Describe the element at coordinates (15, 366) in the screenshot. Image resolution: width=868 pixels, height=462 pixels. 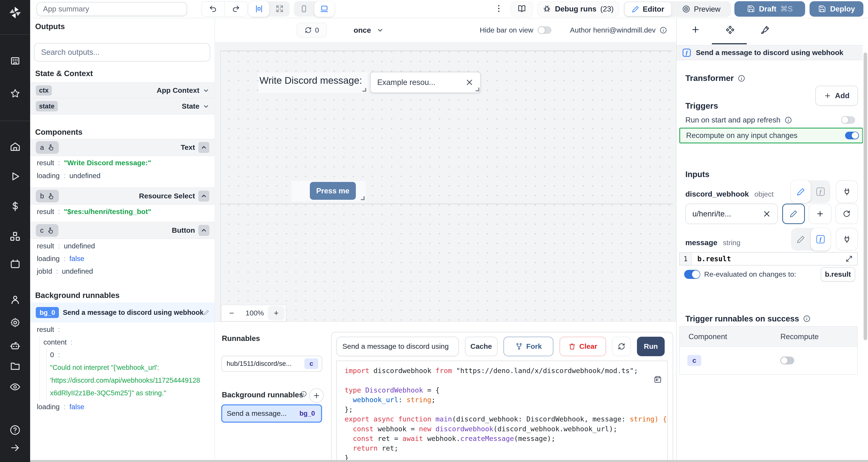
I see `folders-icon` at that location.